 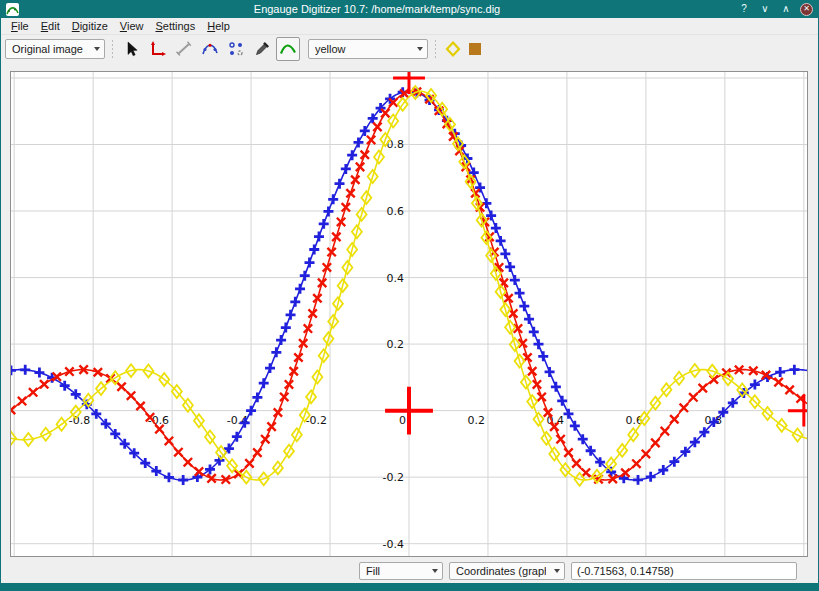 I want to click on engauge-logo-icon, so click(x=12, y=10).